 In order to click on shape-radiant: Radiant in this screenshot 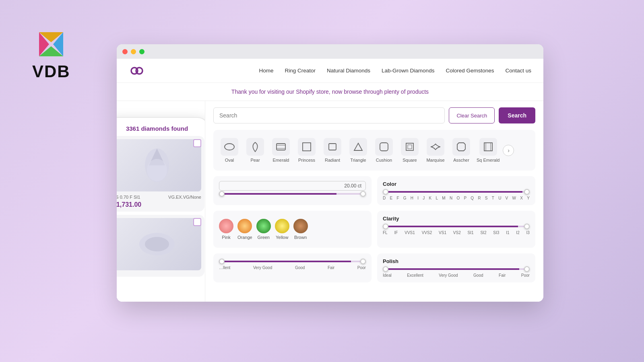, I will do `click(332, 150)`.